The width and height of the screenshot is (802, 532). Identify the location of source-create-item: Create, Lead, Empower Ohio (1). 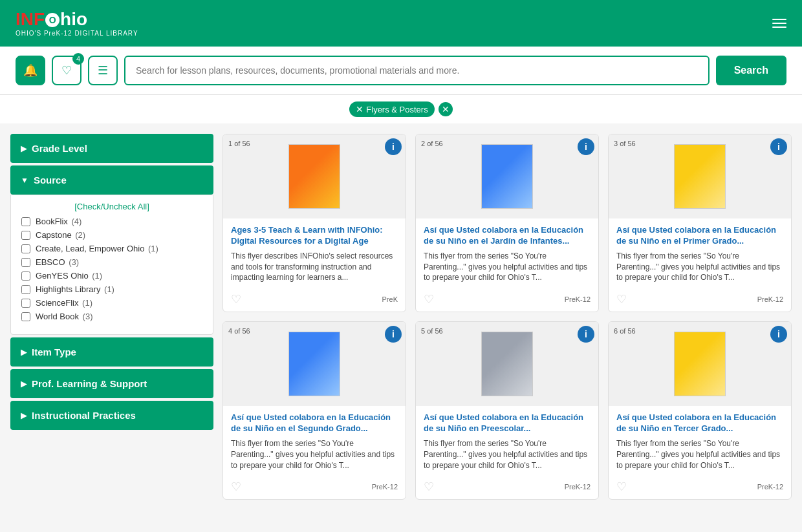
(112, 248).